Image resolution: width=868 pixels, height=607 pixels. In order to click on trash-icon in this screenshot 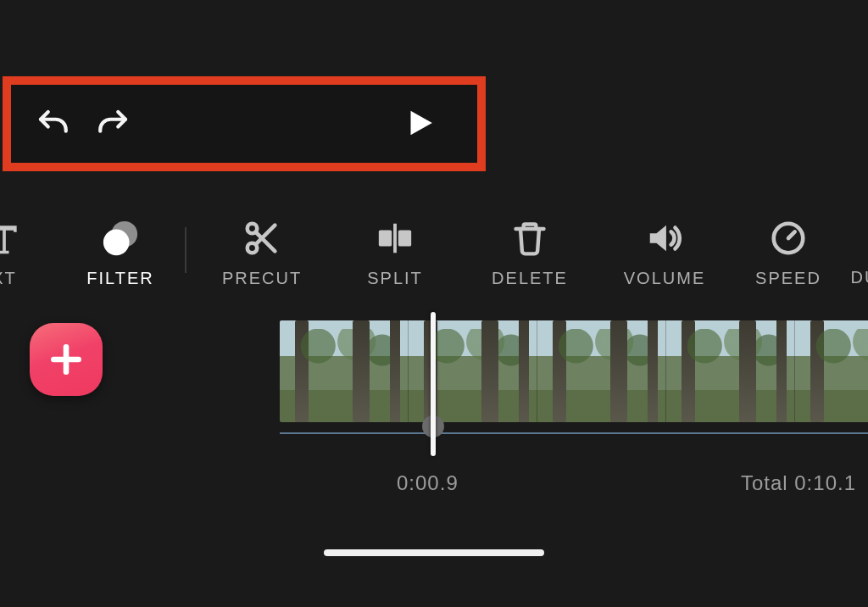, I will do `click(530, 238)`.